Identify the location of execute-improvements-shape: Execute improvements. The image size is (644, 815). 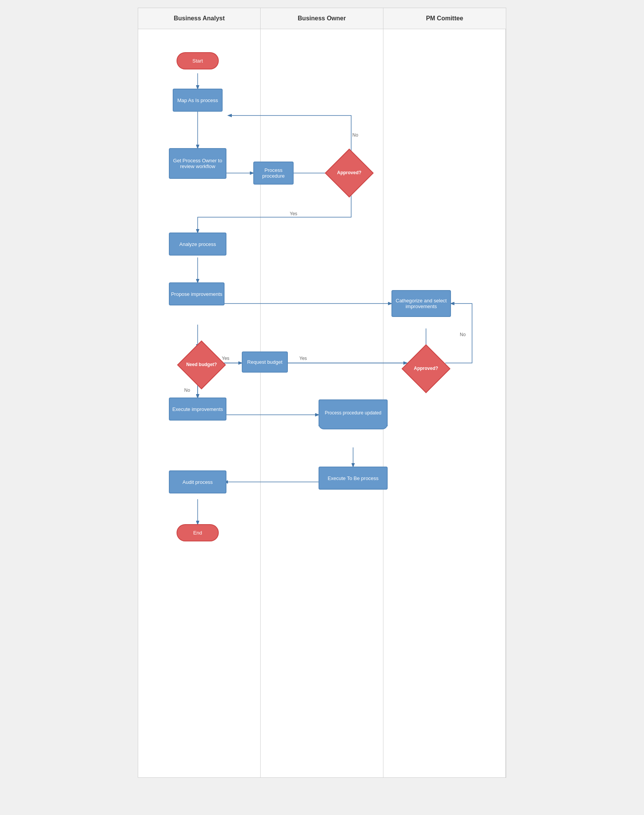
(198, 409).